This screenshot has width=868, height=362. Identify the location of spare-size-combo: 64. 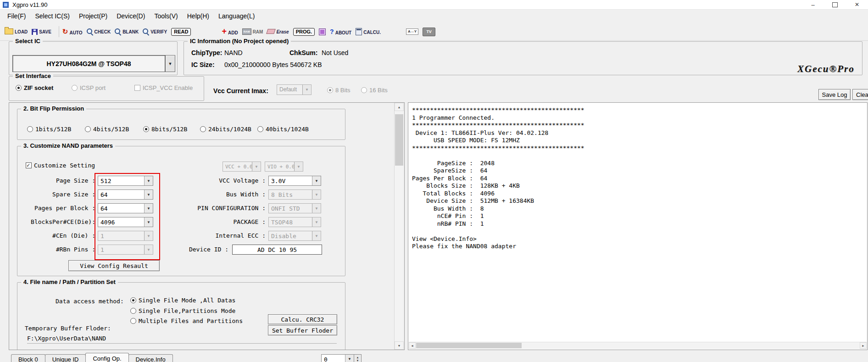
(126, 195).